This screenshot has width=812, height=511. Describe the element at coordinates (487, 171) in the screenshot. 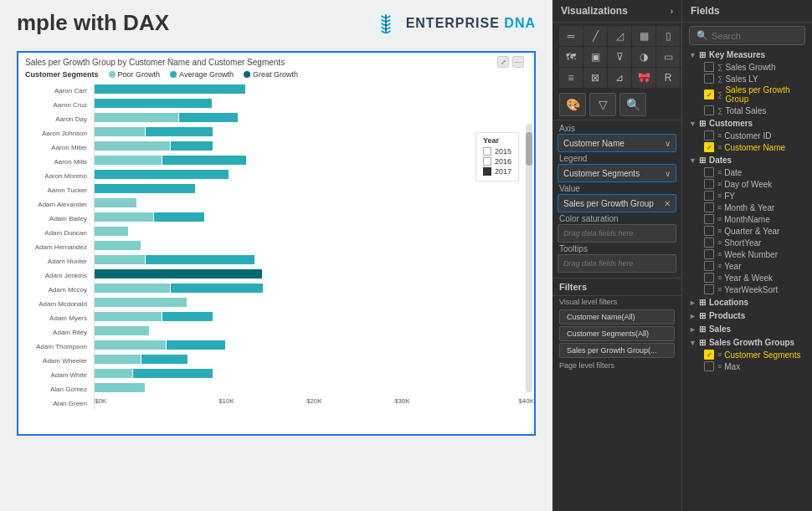

I see `year-square-2017` at that location.